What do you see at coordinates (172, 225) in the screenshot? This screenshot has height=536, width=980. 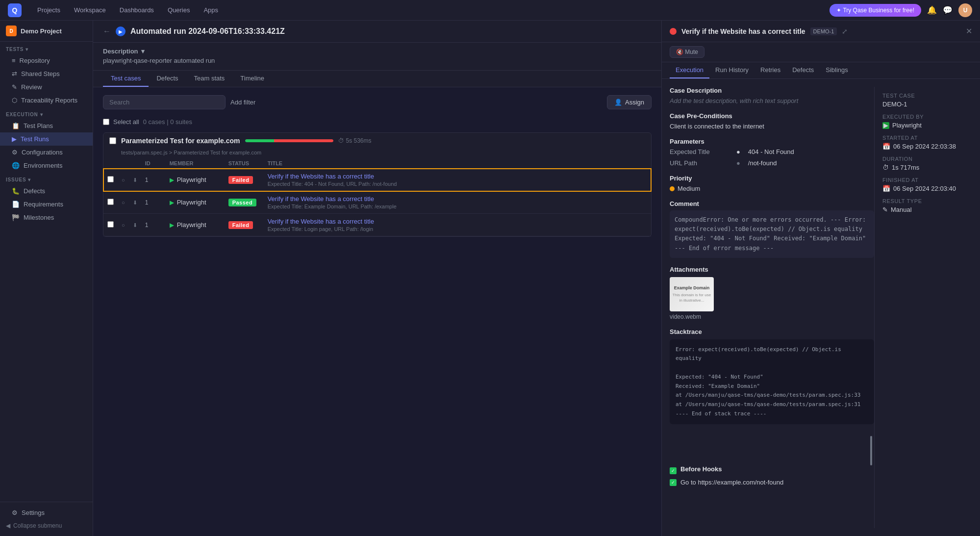 I see `member-icon-2: ▶` at bounding box center [172, 225].